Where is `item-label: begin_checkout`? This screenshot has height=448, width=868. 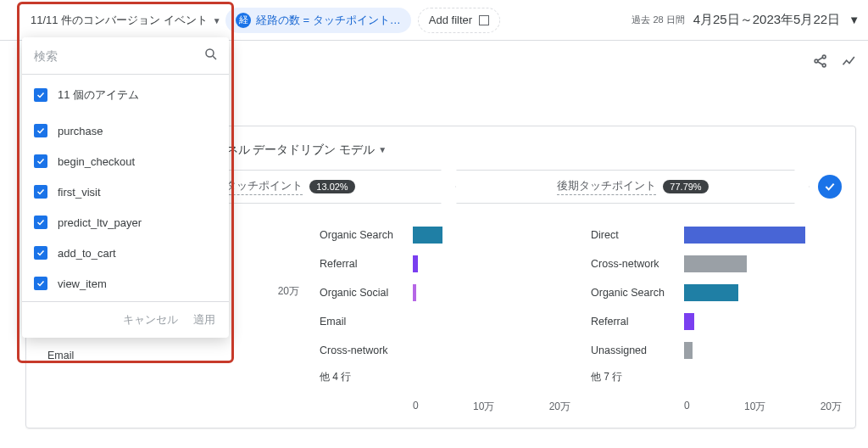 item-label: begin_checkout is located at coordinates (97, 161).